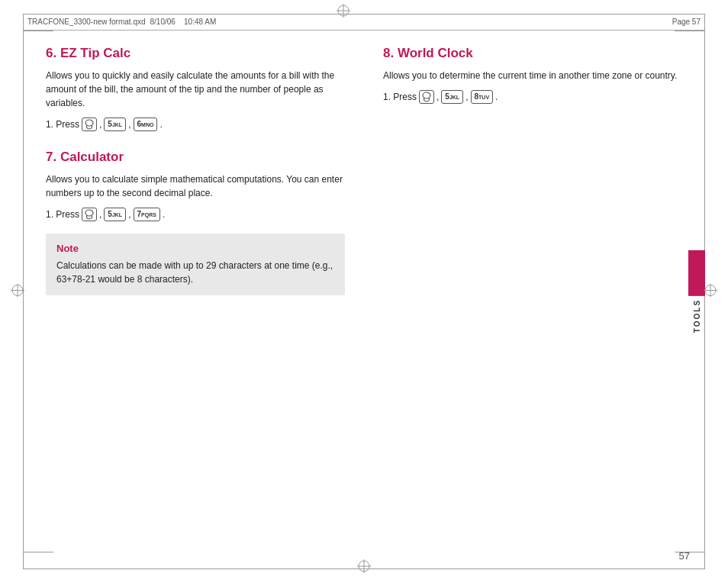 The width and height of the screenshot is (728, 583). I want to click on reg-mark-right, so click(710, 292).